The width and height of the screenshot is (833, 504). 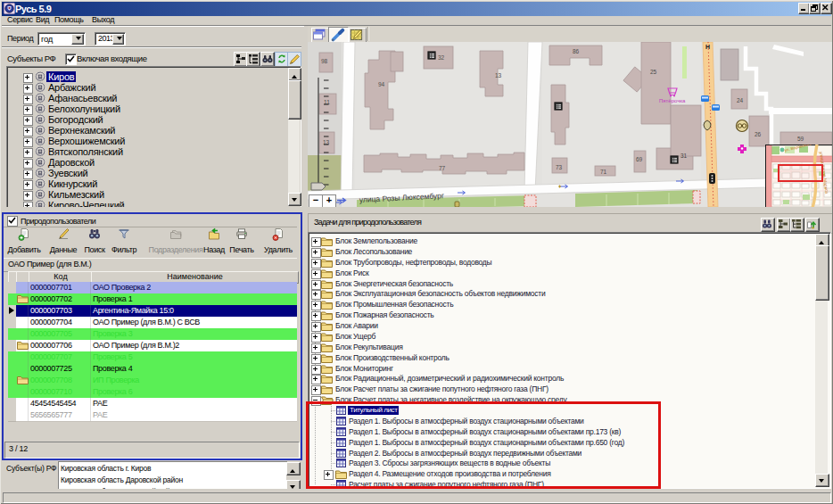 I want to click on svg-text: 59, so click(x=801, y=139).